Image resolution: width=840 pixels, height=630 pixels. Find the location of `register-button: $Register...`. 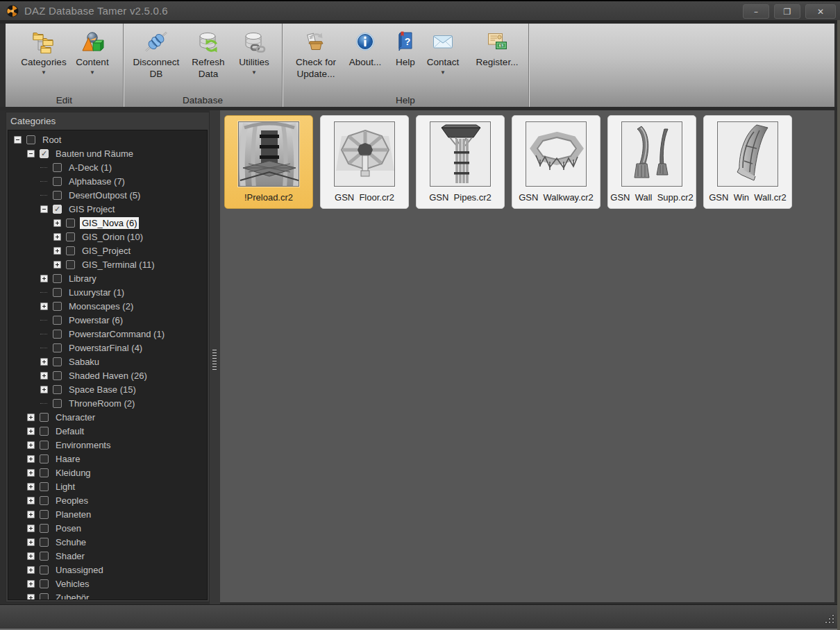

register-button: $Register... is located at coordinates (497, 46).